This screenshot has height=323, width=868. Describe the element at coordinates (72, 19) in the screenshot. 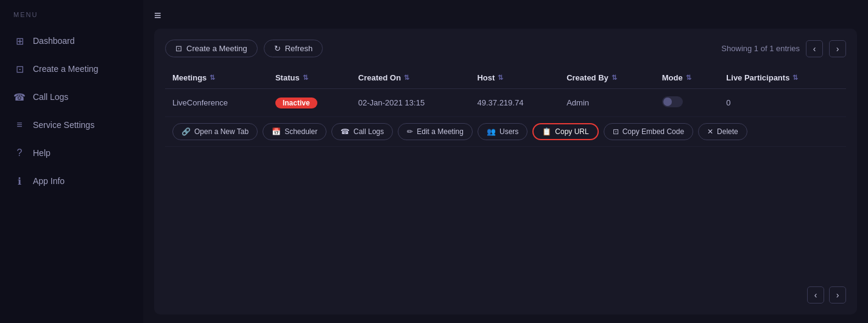

I see `sidebar-menu-label: MENU` at that location.